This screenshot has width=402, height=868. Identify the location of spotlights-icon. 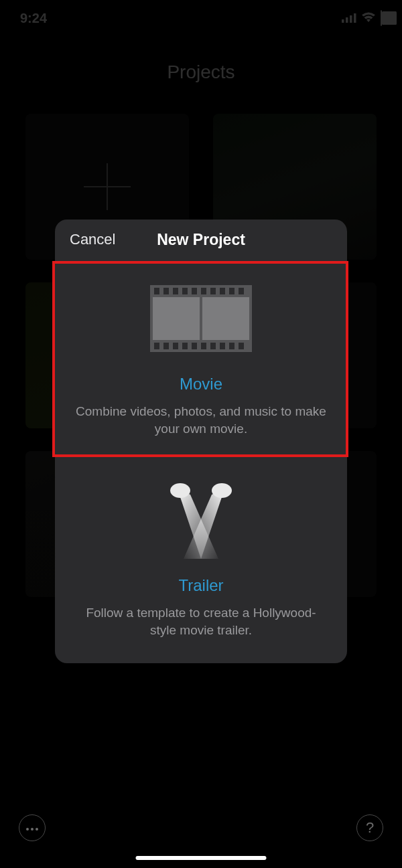
(201, 520).